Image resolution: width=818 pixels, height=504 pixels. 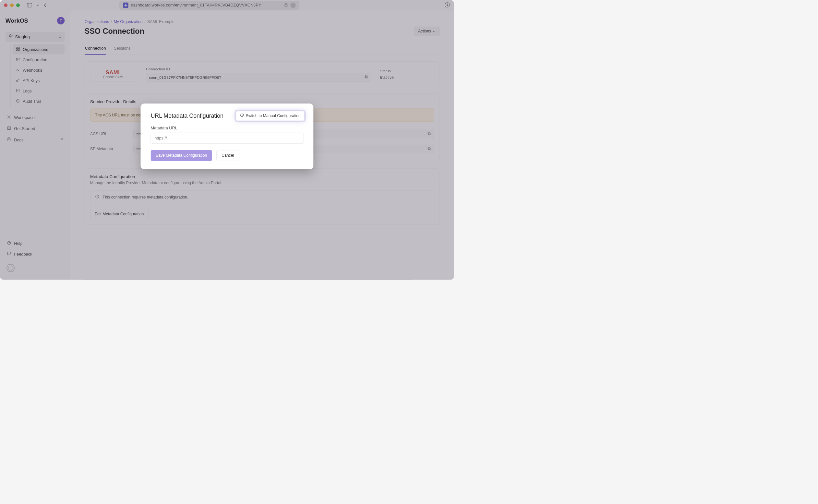 What do you see at coordinates (181, 155) in the screenshot?
I see `save-metadata-button: Save Metadata Configuration` at bounding box center [181, 155].